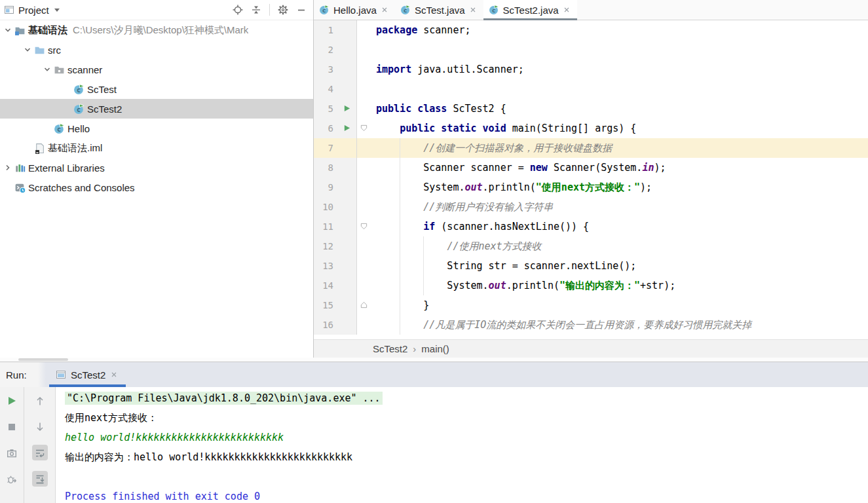 The height and width of the screenshot is (503, 868). I want to click on code-line-13: 13 String str = scanner.nextLine();, so click(591, 266).